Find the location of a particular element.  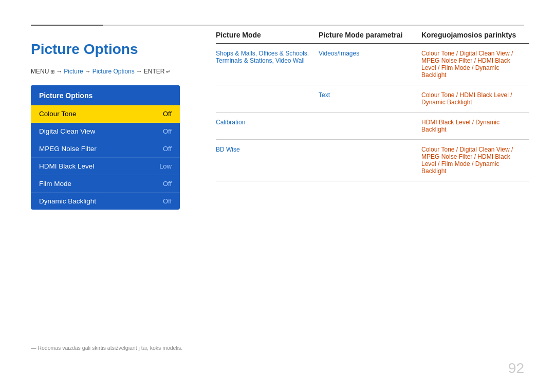

top-decorative-line is located at coordinates (278, 25).